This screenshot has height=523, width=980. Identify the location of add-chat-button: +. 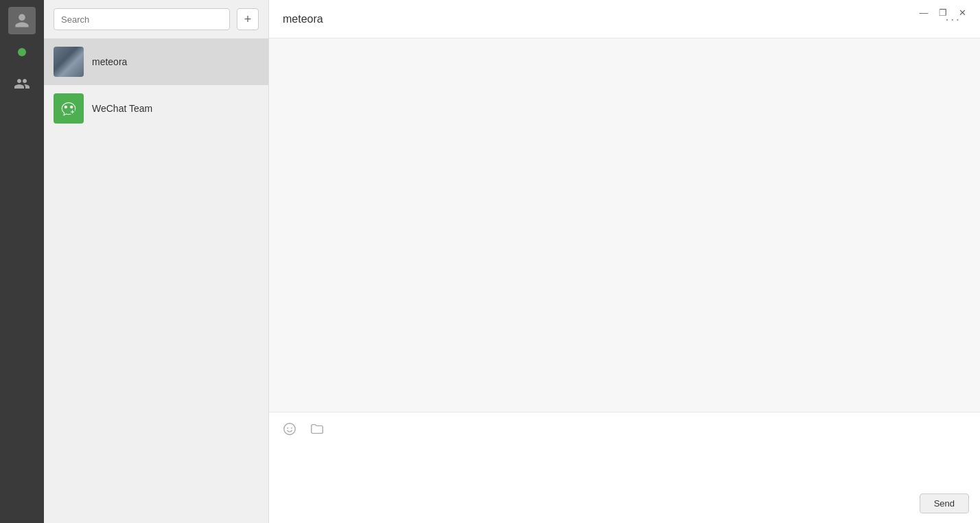
(248, 19).